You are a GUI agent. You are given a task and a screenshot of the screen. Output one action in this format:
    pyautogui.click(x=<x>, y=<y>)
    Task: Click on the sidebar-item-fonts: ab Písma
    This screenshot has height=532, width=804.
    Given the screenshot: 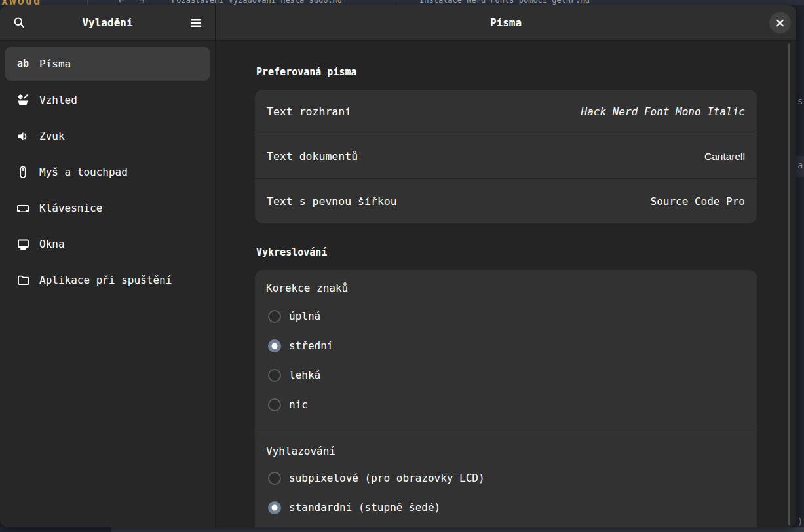 What is the action you would take?
    pyautogui.click(x=107, y=64)
    